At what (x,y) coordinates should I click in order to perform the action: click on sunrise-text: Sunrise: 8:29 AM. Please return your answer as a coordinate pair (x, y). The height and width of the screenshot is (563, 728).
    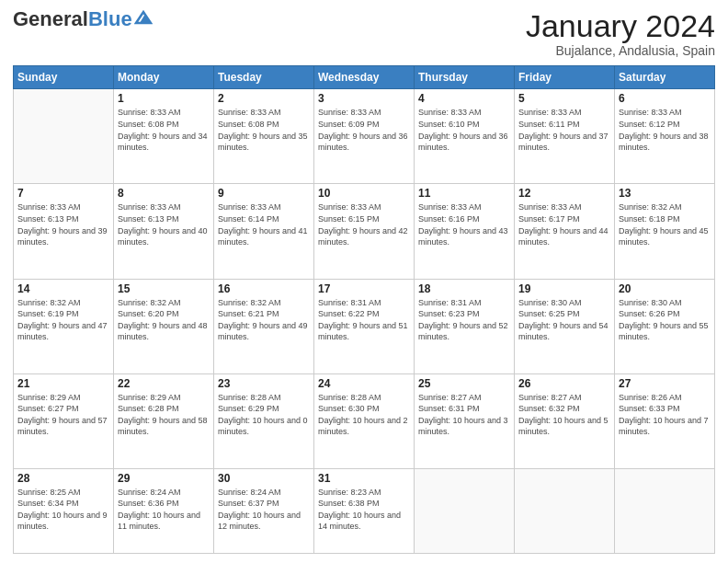
    Looking at the image, I should click on (63, 397).